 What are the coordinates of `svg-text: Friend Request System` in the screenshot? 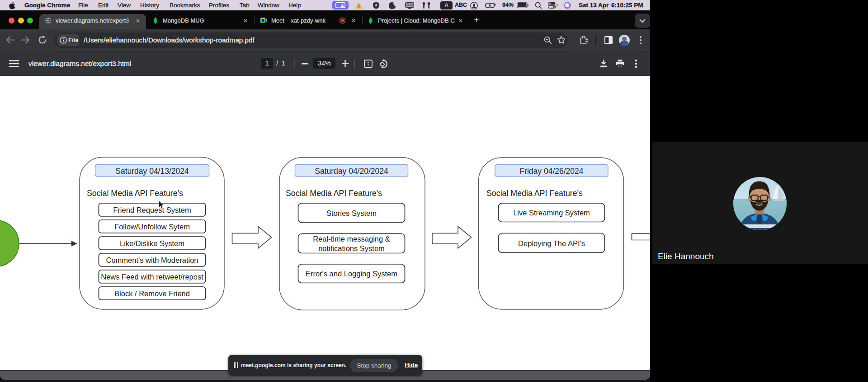 It's located at (152, 210).